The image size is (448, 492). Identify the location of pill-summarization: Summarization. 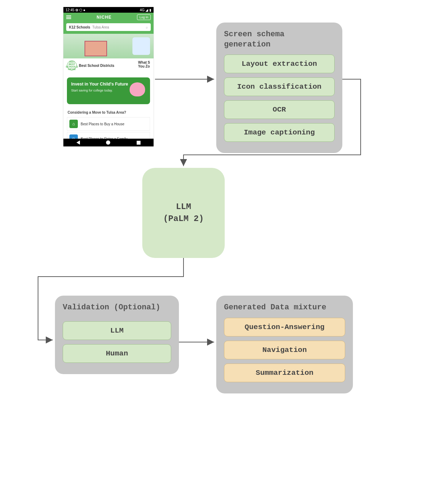
(285, 373).